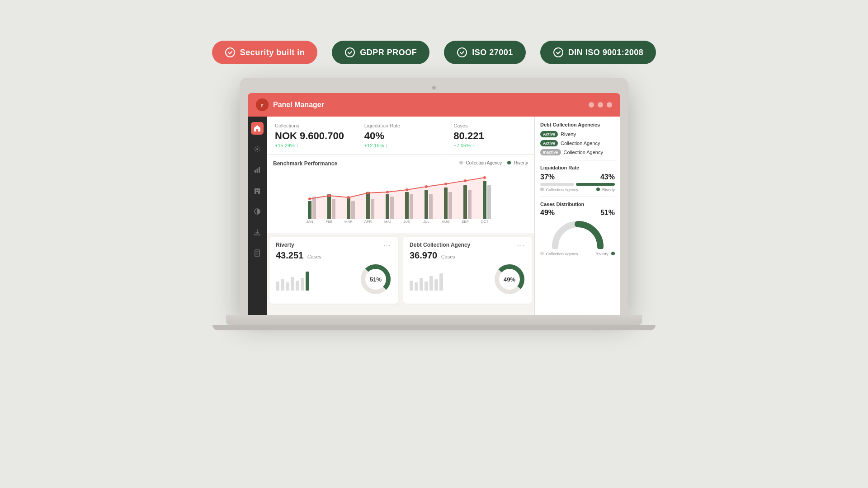 The width and height of the screenshot is (868, 488). What do you see at coordinates (257, 216) in the screenshot?
I see `sidebar` at bounding box center [257, 216].